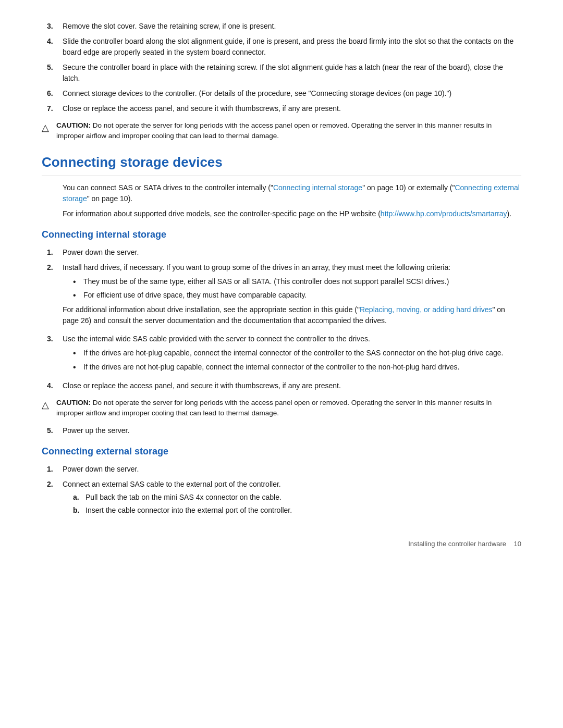 Image resolution: width=563 pixels, height=728 pixels. Describe the element at coordinates (282, 491) in the screenshot. I see `external-storage-list: 1. Power down the server. 2. Connect an …` at that location.